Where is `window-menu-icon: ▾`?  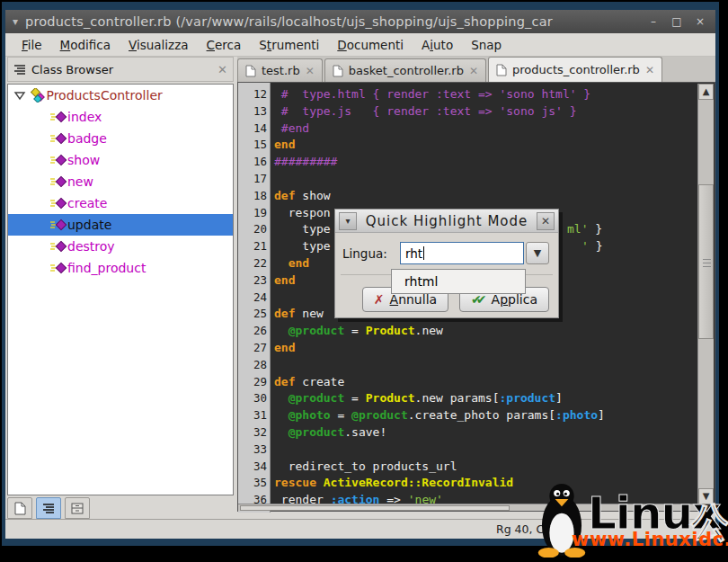 window-menu-icon: ▾ is located at coordinates (15, 22).